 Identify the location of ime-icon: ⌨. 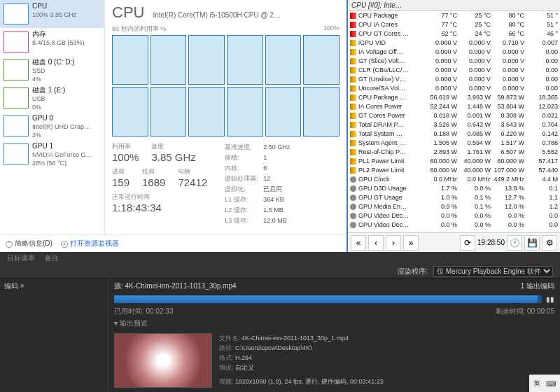
(551, 384).